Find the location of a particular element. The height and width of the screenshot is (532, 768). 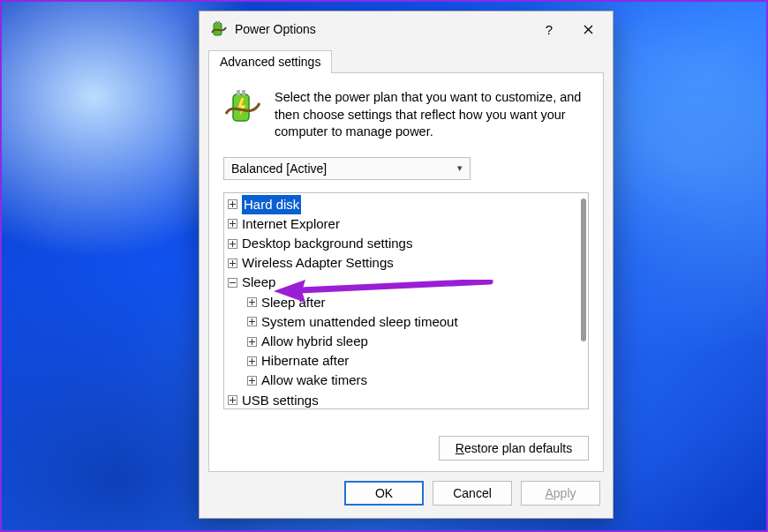

dialog-footer: OK Cancel Apply is located at coordinates (406, 499).